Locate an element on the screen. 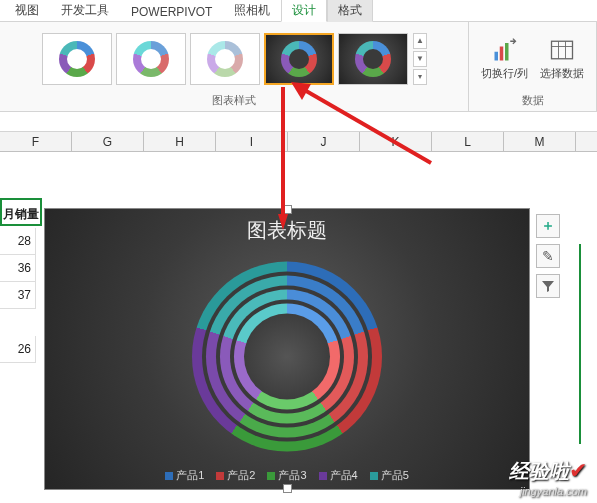 This screenshot has width=597, height=503. select-data-button: 选择数据 is located at coordinates (562, 58).